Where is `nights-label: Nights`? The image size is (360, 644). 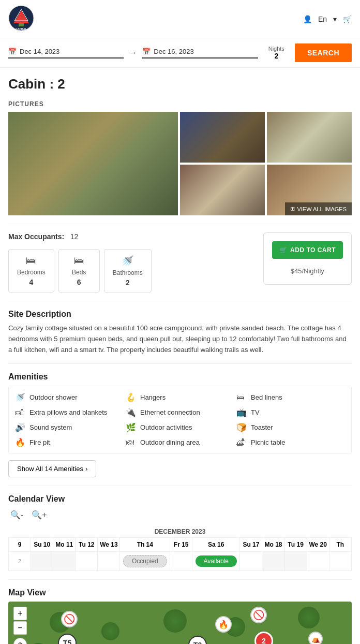 nights-label: Nights is located at coordinates (276, 49).